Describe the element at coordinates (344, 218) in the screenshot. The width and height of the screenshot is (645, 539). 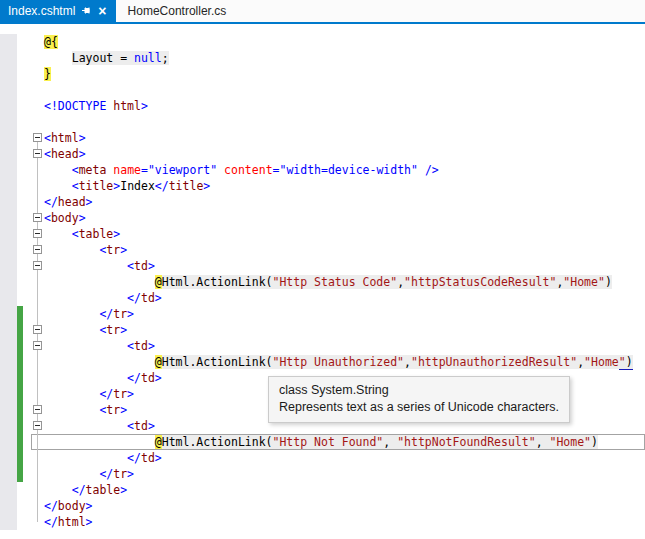
I see `code-text: <body>` at that location.